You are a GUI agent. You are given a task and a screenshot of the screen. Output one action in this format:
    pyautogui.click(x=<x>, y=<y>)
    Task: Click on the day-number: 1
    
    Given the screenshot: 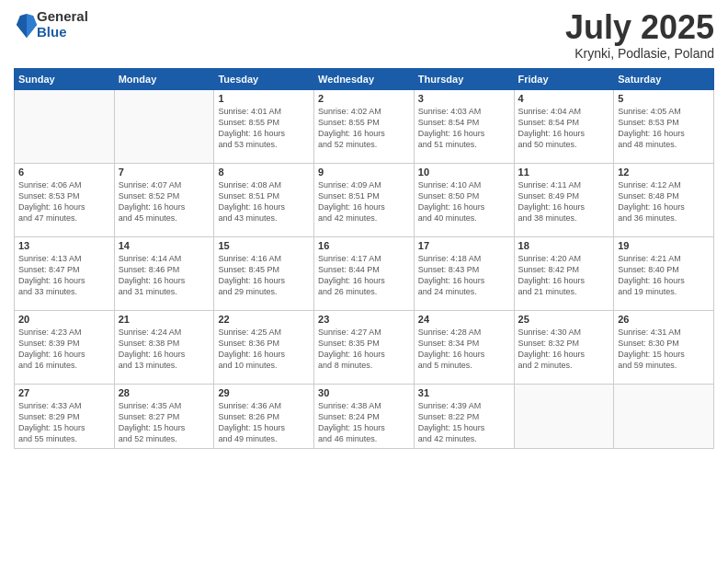 What is the action you would take?
    pyautogui.click(x=264, y=98)
    